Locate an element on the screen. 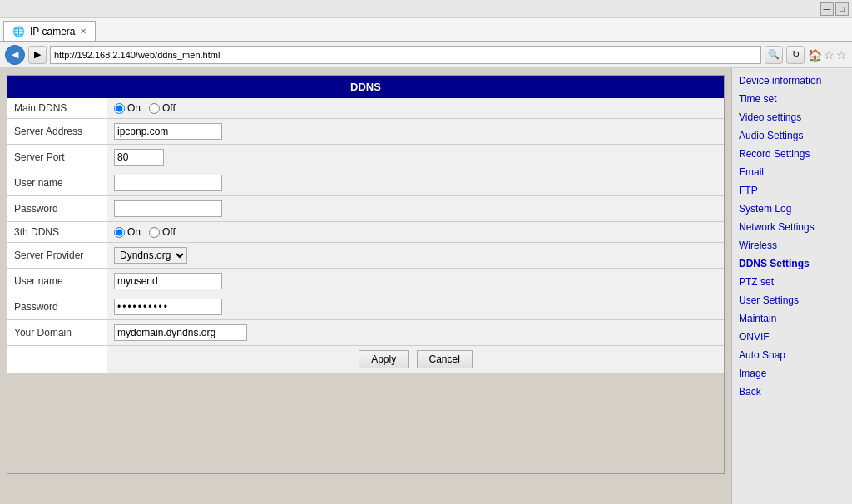 The width and height of the screenshot is (852, 504). third-ddns-label: 3th DDNS is located at coordinates (57, 233).